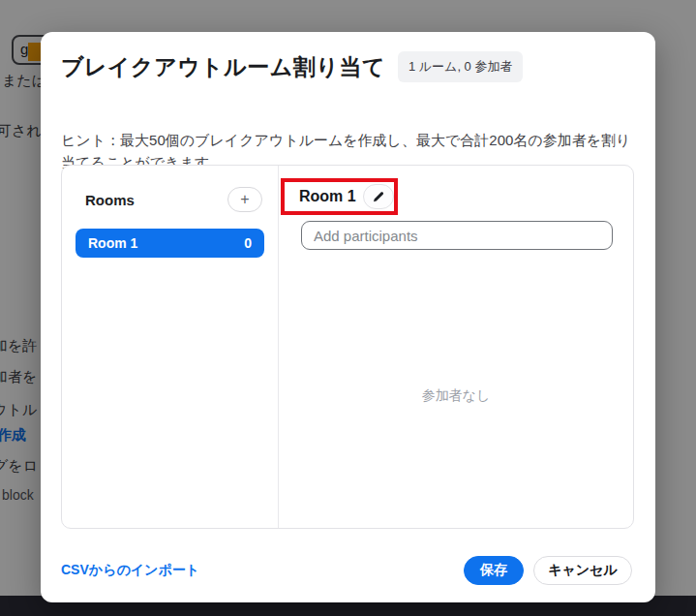 The height and width of the screenshot is (616, 696). Describe the element at coordinates (112, 243) in the screenshot. I see `room-item-name: Room 1` at that location.